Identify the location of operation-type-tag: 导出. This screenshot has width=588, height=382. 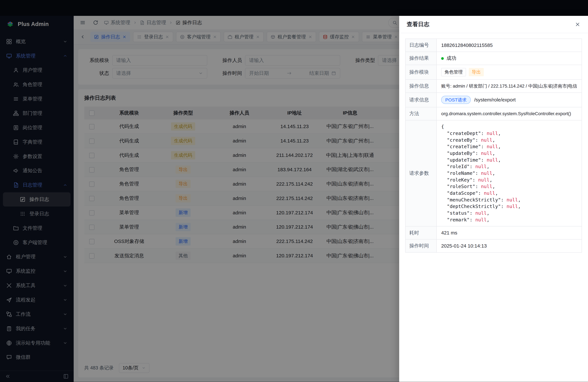
(476, 72).